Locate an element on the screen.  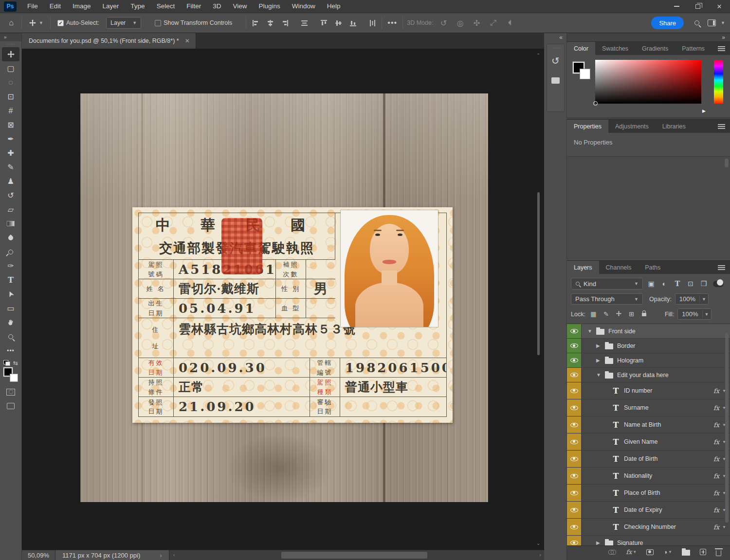
history-panel-icon: ↺ is located at coordinates (556, 61).